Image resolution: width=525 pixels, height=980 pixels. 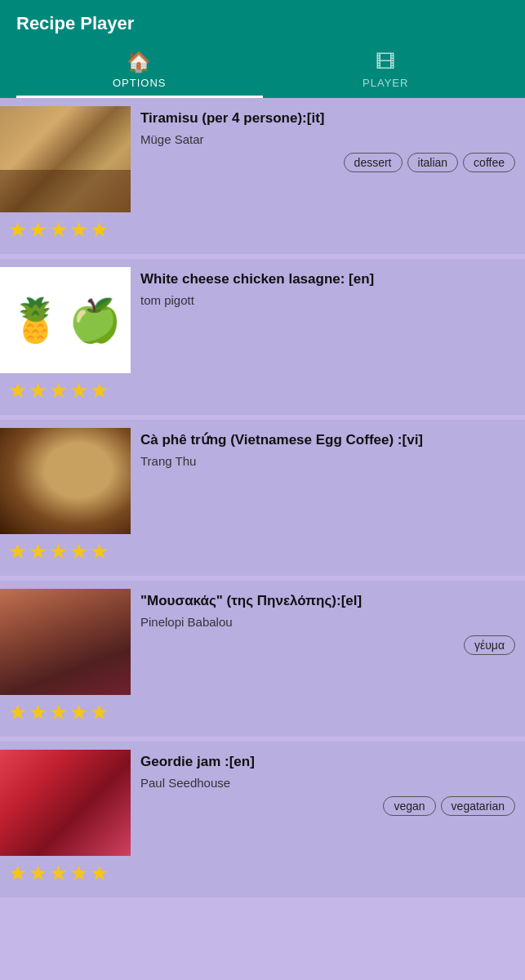 I want to click on app-title: Recipe Player, so click(x=263, y=29).